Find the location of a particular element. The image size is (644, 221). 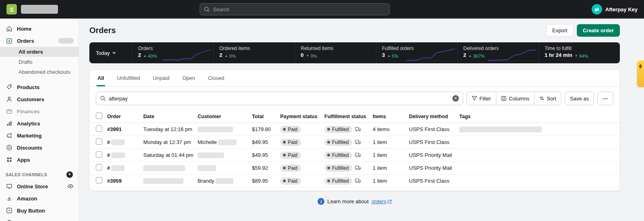

column-header-total: Total is located at coordinates (266, 117).